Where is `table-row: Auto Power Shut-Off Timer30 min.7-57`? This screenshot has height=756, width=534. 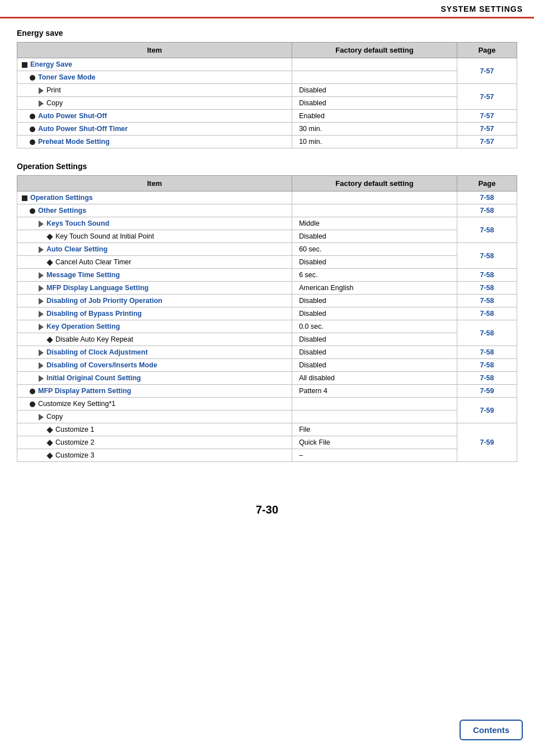 table-row: Auto Power Shut-Off Timer30 min.7-57 is located at coordinates (268, 129).